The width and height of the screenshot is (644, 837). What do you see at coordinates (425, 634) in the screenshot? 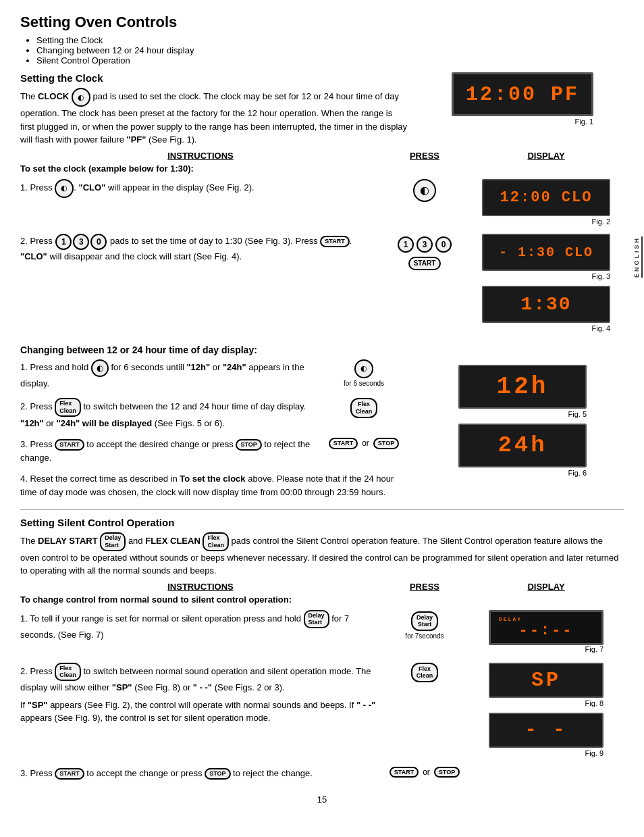
I see `s3-step1-press: DelayStart for 7seconds` at bounding box center [425, 634].